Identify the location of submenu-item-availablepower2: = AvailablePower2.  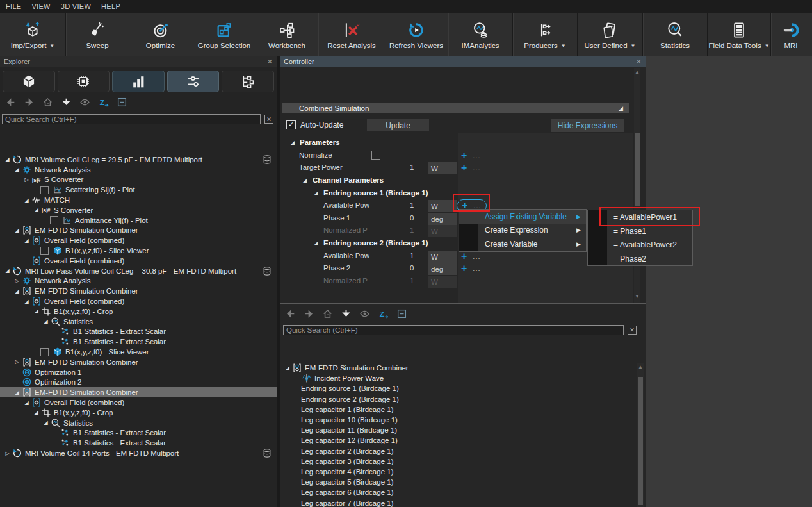
(640, 245).